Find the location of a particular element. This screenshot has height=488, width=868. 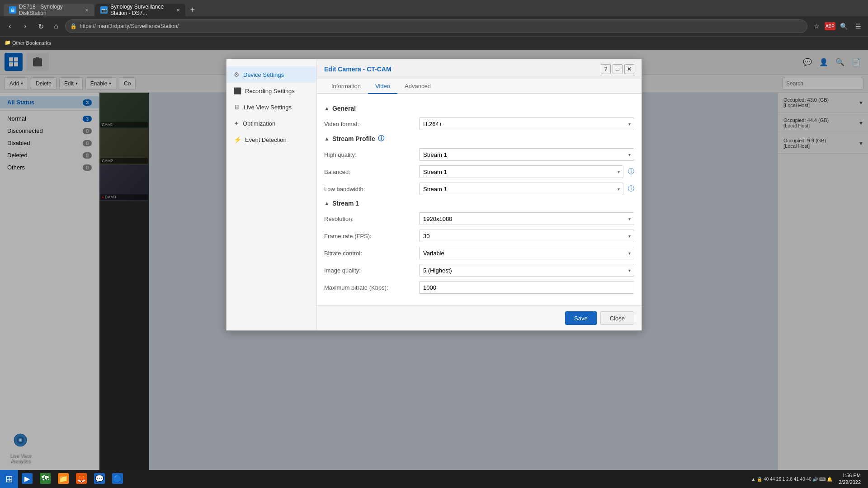

address-bar: 🔒 https:// man/3rdparty/SurveillanceStat… is located at coordinates (436, 26).